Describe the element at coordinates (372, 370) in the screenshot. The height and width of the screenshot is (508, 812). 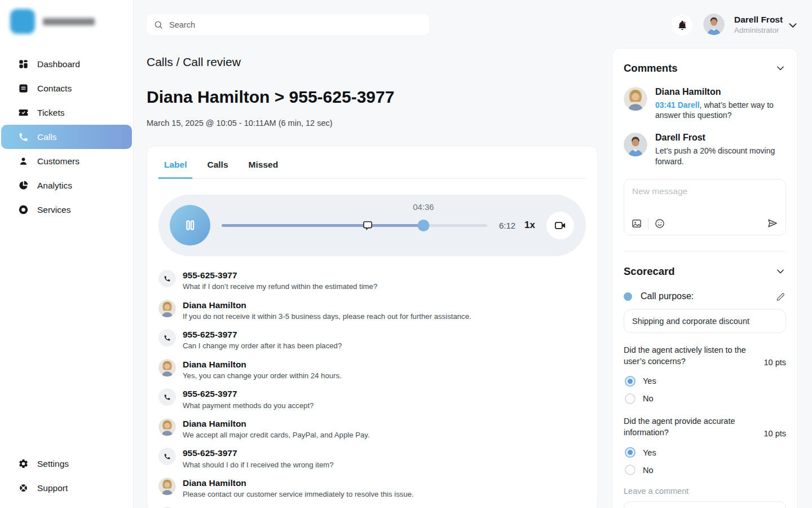
I see `transcript-row: Diana Hamilton Yes, you can change your …` at that location.